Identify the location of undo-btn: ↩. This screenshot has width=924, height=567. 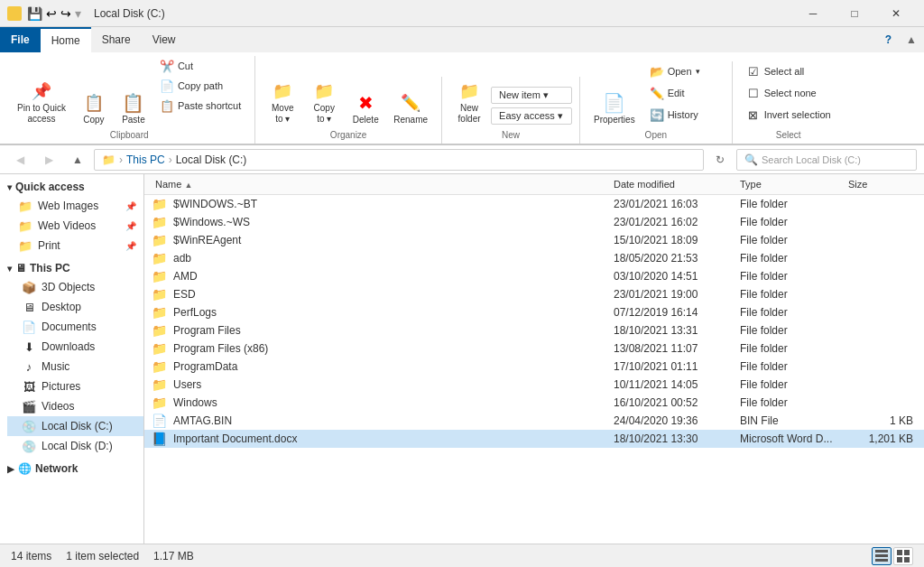
(51, 14).